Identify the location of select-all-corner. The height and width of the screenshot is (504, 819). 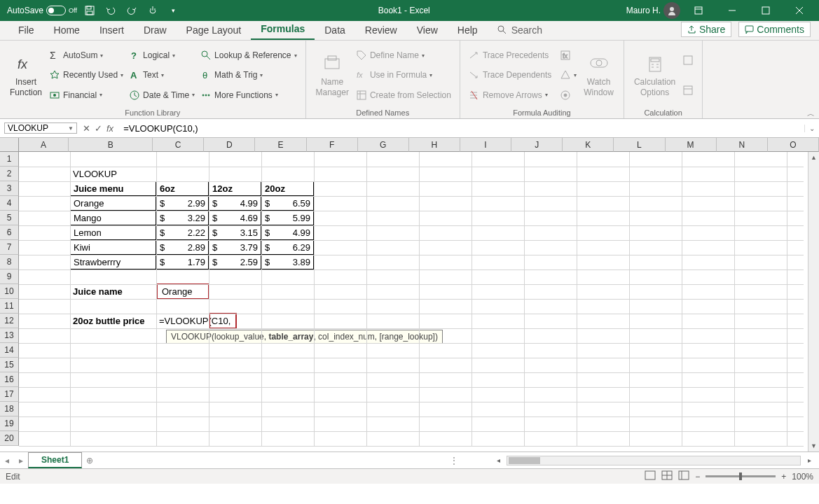
(10, 145).